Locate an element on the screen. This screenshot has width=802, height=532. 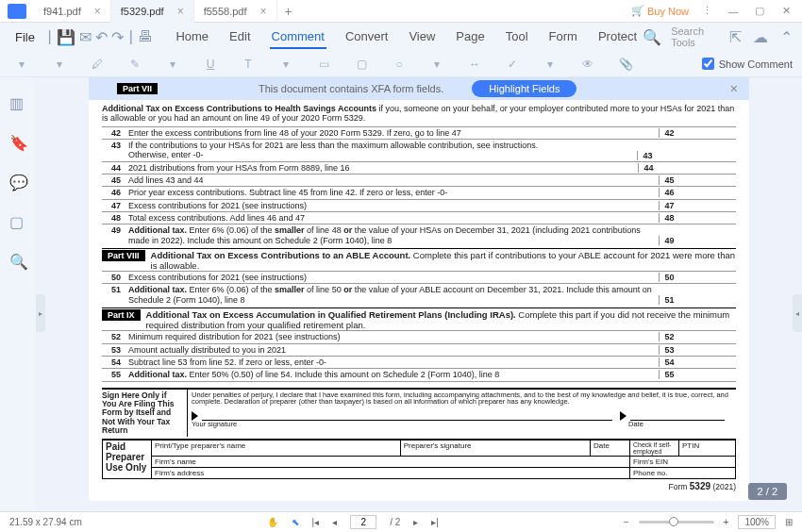
zoom-in-icon: + is located at coordinates (727, 523).